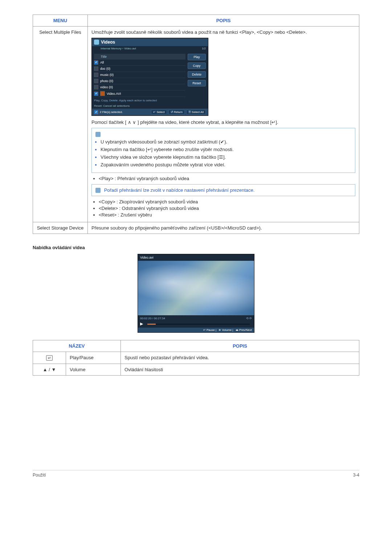  I want to click on progress-bar, so click(199, 324).